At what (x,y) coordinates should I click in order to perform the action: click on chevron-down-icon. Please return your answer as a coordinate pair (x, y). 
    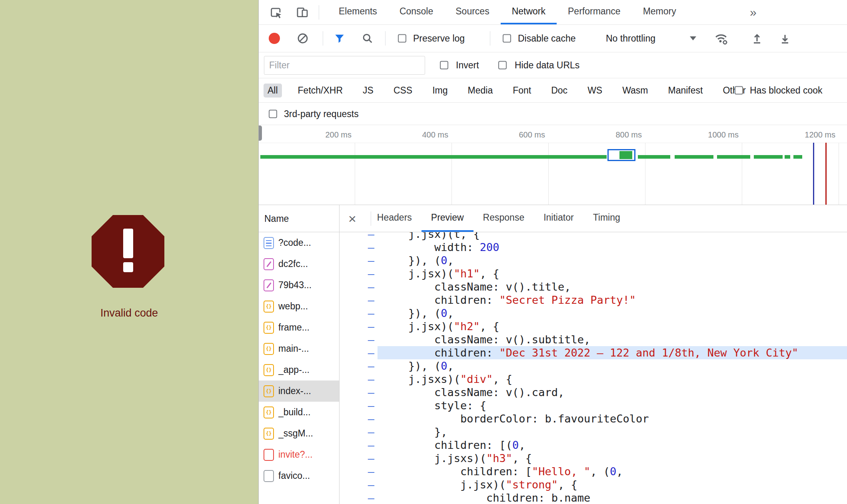
    Looking at the image, I should click on (693, 38).